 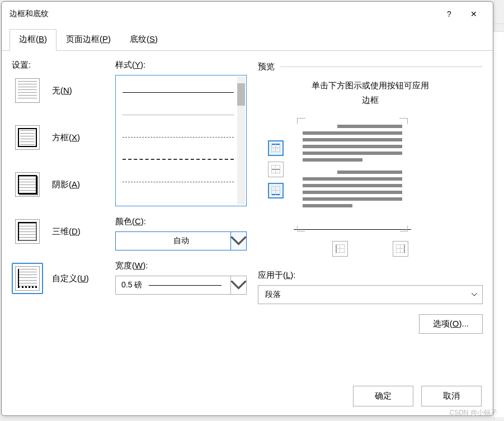 What do you see at coordinates (178, 159) in the screenshot?
I see `style-option-dashed` at bounding box center [178, 159].